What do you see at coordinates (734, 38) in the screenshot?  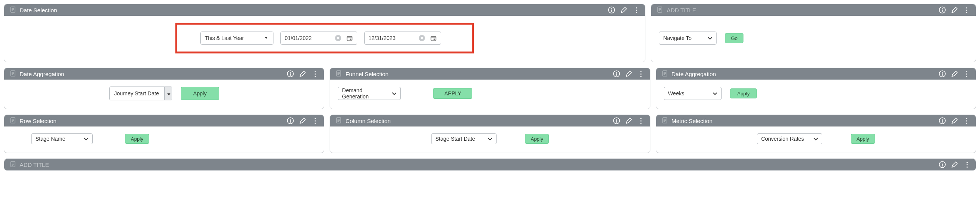 I see `go-button: Go` at bounding box center [734, 38].